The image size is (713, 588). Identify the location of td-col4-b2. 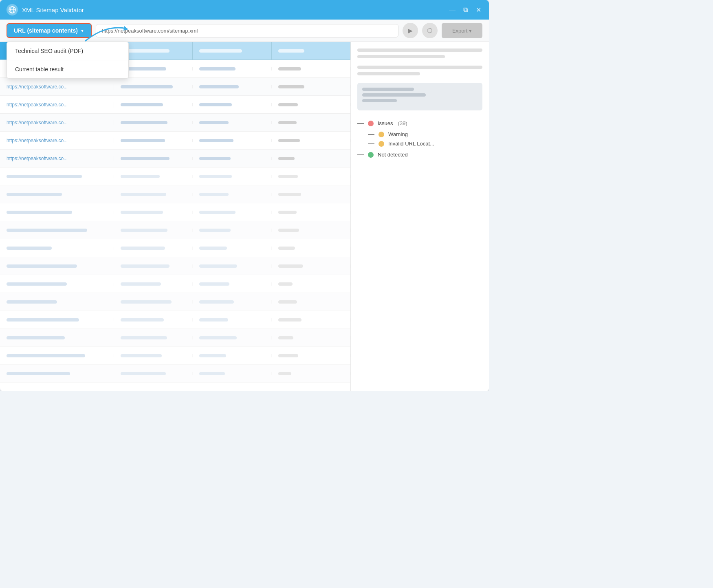
(311, 194).